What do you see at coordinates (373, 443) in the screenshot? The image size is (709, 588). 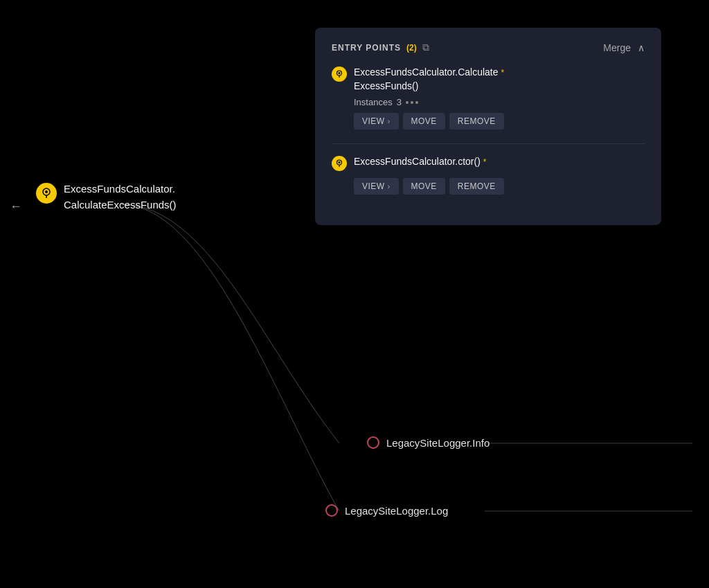 I see `legacy-info-icon` at bounding box center [373, 443].